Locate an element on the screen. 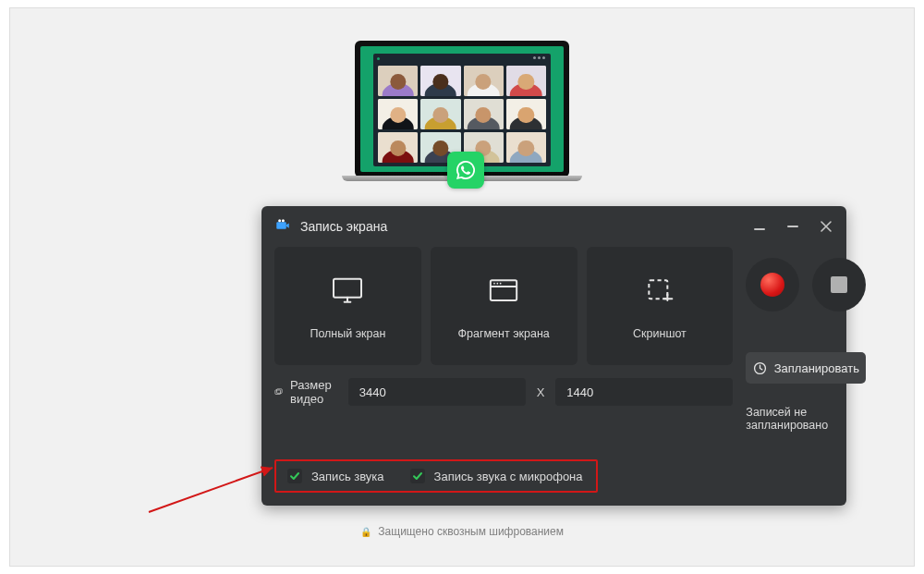 This screenshot has height=574, width=924. app-icon is located at coordinates (283, 227).